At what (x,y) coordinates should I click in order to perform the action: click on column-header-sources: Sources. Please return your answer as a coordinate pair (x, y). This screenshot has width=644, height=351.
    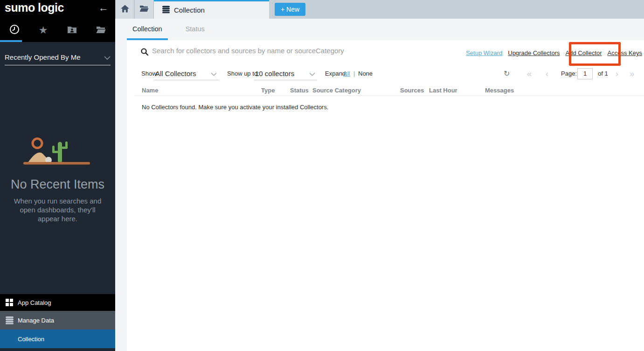
    Looking at the image, I should click on (412, 91).